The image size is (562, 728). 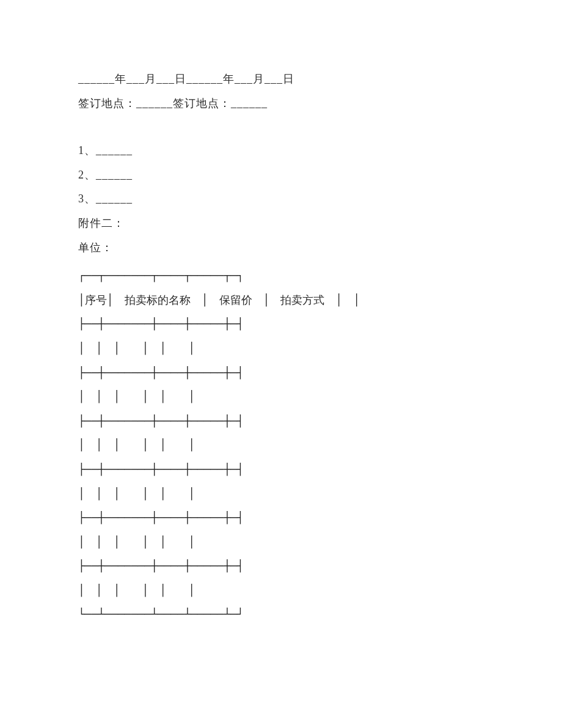 What do you see at coordinates (281, 248) in the screenshot?
I see `unit-label: 单位：` at bounding box center [281, 248].